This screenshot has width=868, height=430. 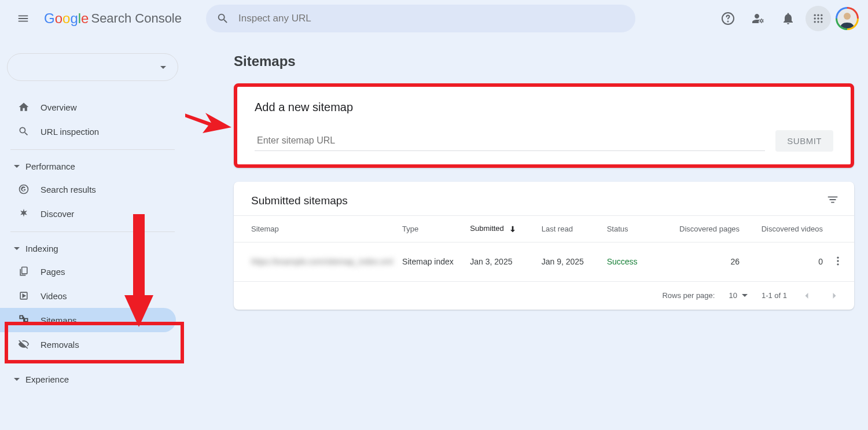 I want to click on nav-overview: Overview, so click(x=88, y=107).